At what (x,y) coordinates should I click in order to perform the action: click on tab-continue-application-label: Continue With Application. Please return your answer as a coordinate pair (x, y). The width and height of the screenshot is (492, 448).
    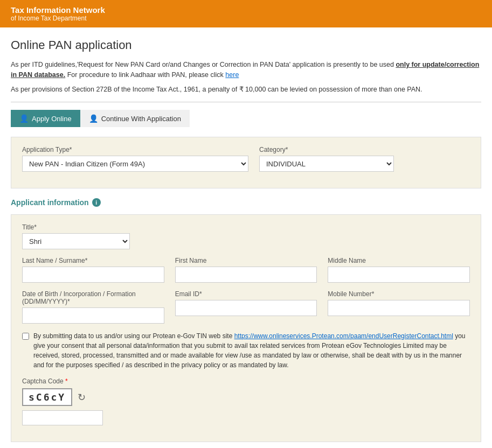
    Looking at the image, I should click on (141, 118).